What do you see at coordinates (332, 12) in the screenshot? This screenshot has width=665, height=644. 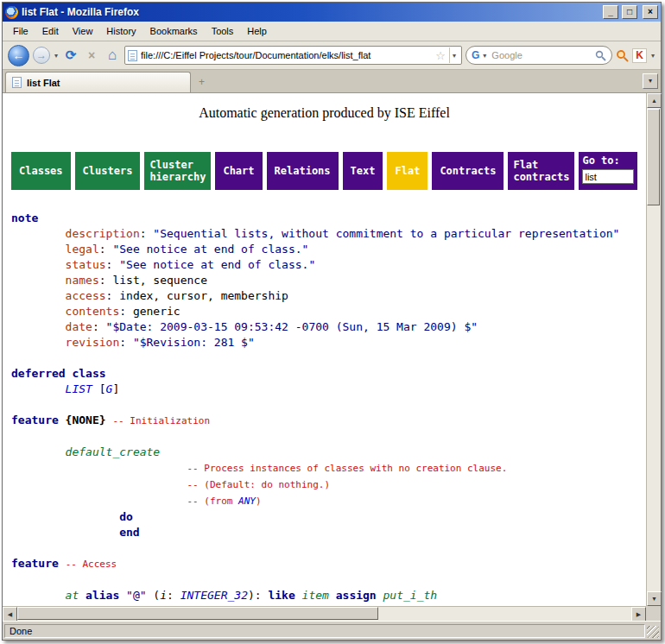 I see `title-bar: list Flat - Mozilla Firefox _ □ ×` at bounding box center [332, 12].